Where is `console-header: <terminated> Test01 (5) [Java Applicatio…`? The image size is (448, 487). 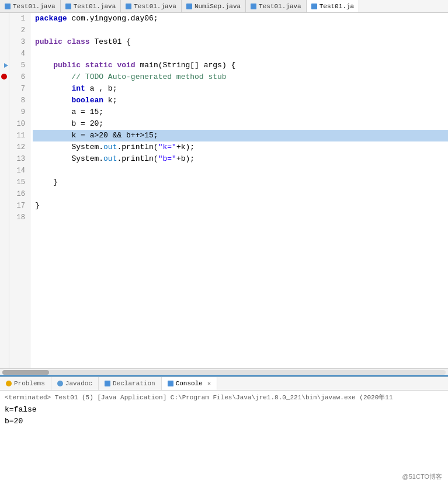 console-header: <terminated> Test01 (5) [Java Applicatio… is located at coordinates (224, 398).